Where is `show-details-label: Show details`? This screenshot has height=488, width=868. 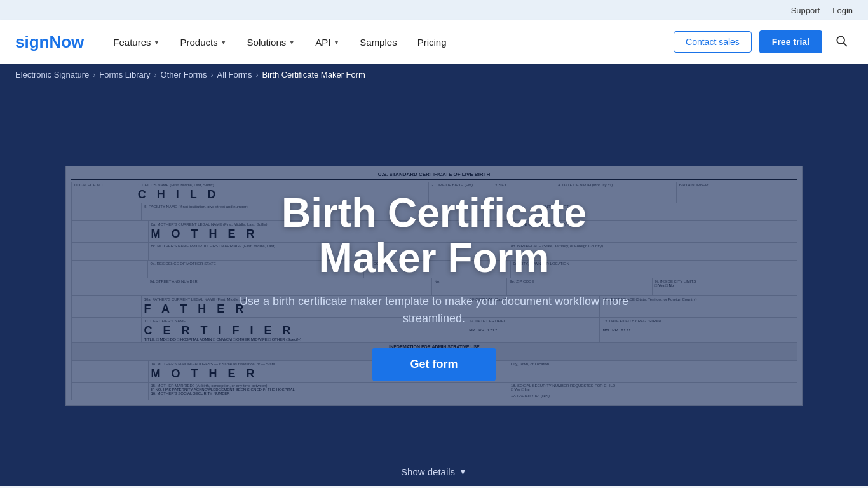 show-details-label: Show details is located at coordinates (428, 471).